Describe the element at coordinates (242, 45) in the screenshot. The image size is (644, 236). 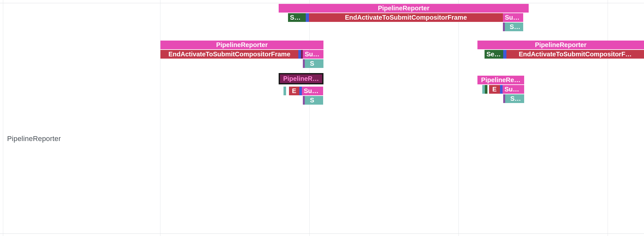
I see `trace-slice-g2-pipe: PipelineReporter` at that location.